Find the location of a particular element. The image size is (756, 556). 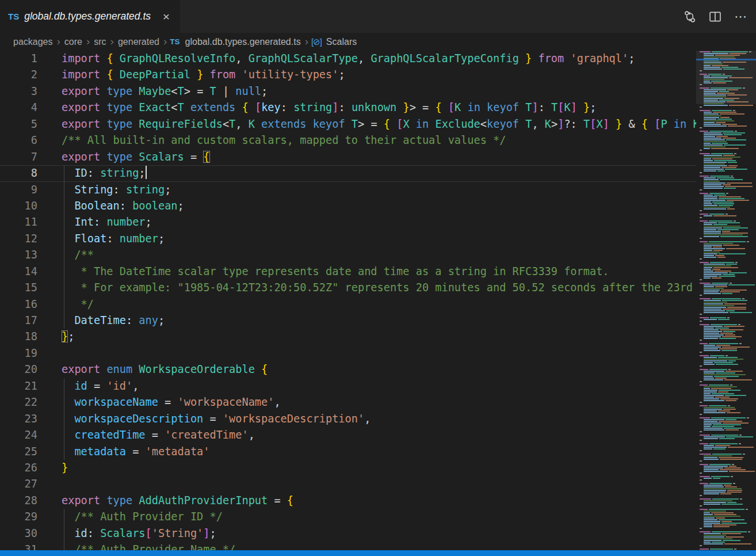

code-line: 22 workspaceName = 'workspaceName', is located at coordinates (348, 402).